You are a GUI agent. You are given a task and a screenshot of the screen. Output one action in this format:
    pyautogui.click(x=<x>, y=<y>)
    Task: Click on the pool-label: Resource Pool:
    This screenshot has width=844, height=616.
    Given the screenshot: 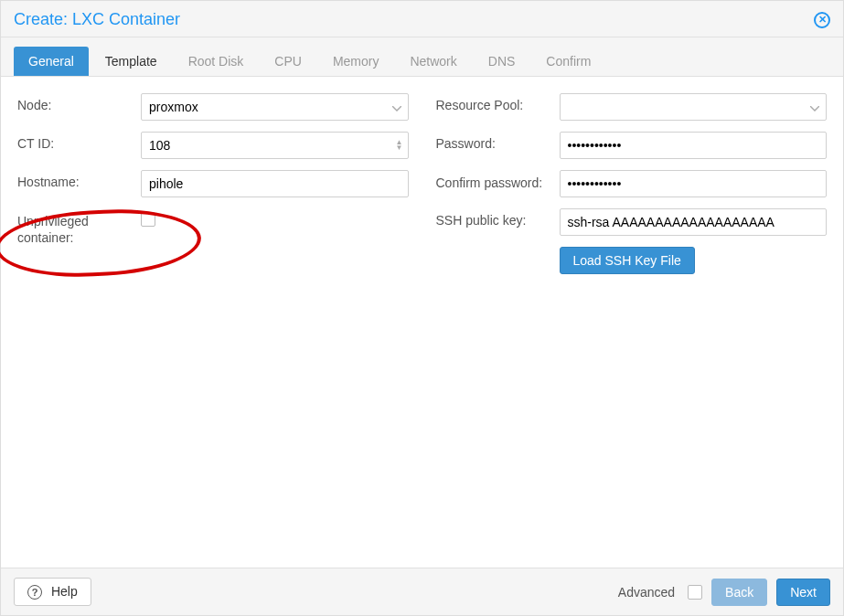 What is the action you would take?
    pyautogui.click(x=497, y=102)
    